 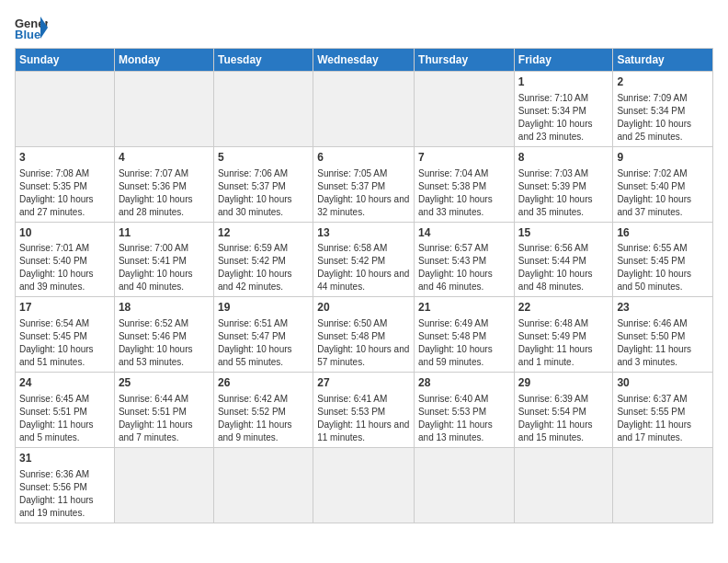 I want to click on calendar-cell: 8Sunrise: 7:03 AM Sunset: 5:39 PM Daylig…, so click(x=563, y=184).